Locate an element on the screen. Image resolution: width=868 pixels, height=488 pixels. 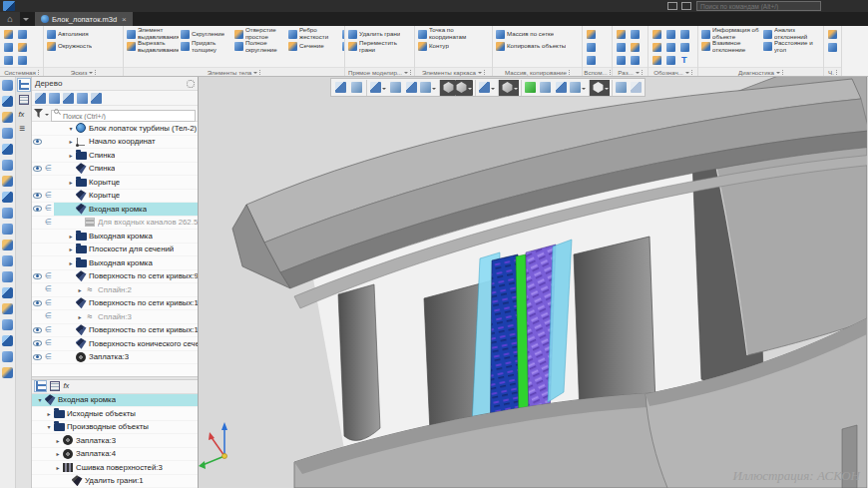
tree-item: Спинка is located at coordinates (115, 170).